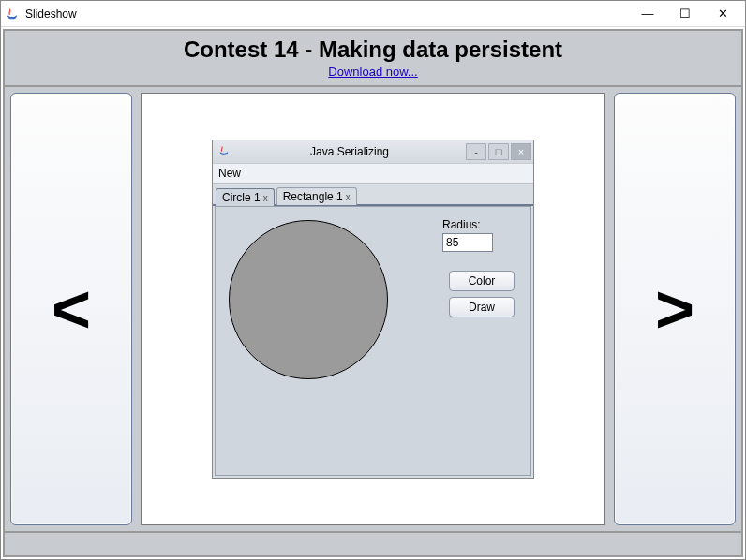 The image size is (746, 560). What do you see at coordinates (350, 152) in the screenshot?
I see `inner-window-title: Java Serializing` at bounding box center [350, 152].